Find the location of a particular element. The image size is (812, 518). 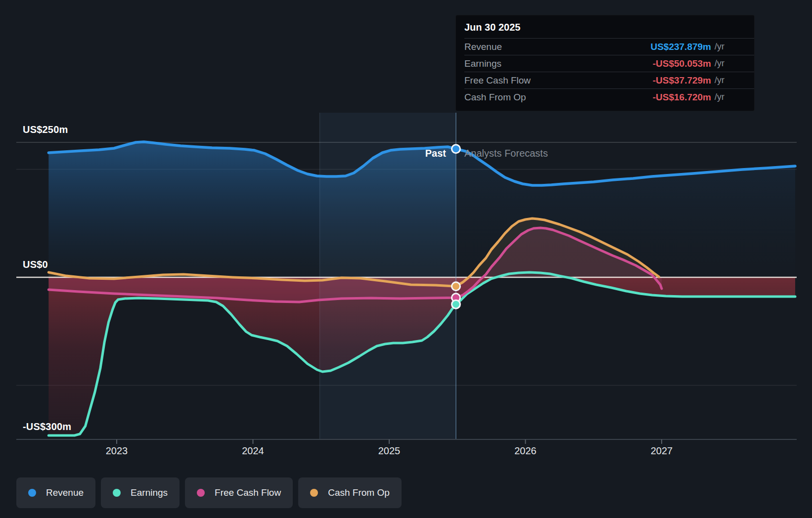

legend-label: Revenue is located at coordinates (65, 493).